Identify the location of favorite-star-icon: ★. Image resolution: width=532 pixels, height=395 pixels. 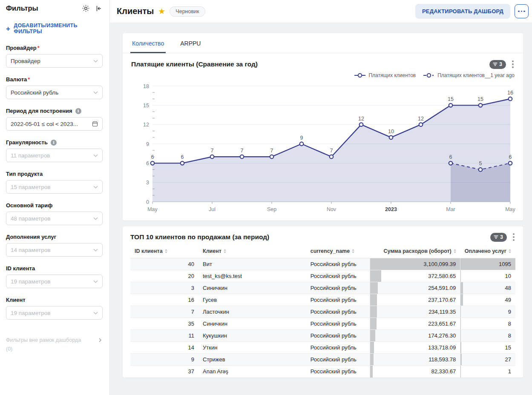
(162, 11).